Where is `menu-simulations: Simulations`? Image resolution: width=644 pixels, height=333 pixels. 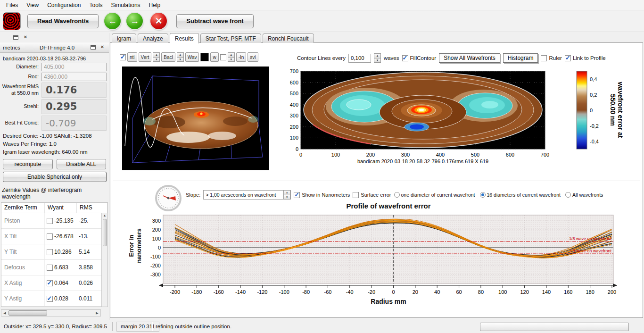
menu-simulations: Simulations is located at coordinates (126, 5).